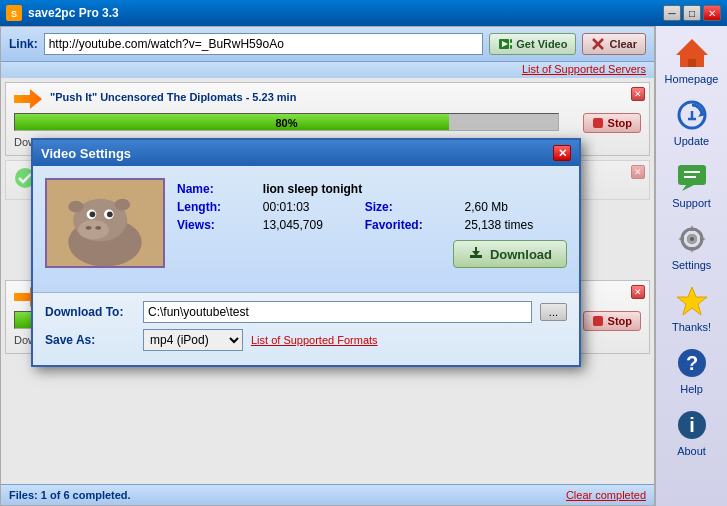 This screenshot has height=506, width=727. Describe the element at coordinates (692, 389) in the screenshot. I see `help-label: Help` at that location.